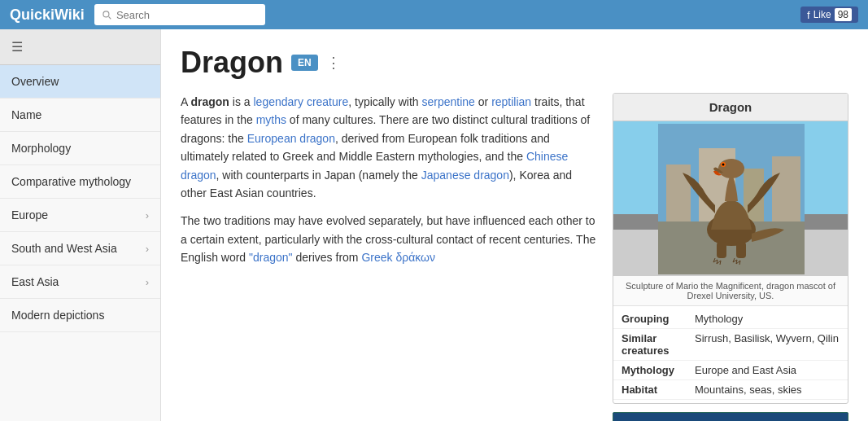  Describe the element at coordinates (187, 15) in the screenshot. I see `search-input` at that location.